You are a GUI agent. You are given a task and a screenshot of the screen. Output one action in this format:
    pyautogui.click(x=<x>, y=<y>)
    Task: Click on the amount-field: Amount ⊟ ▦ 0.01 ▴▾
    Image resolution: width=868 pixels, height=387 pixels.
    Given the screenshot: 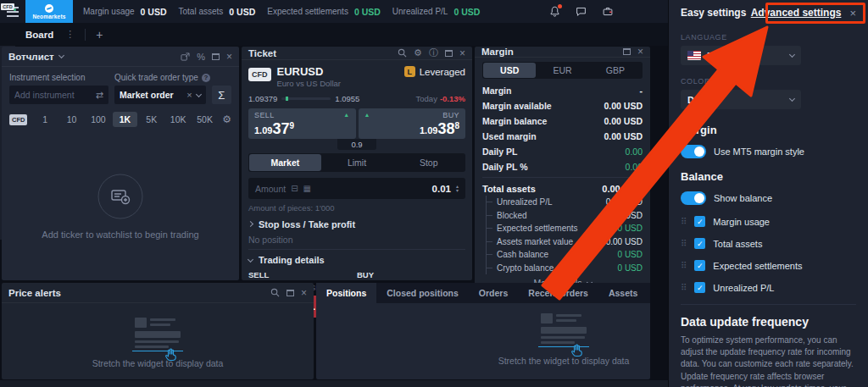 What is the action you would take?
    pyautogui.click(x=357, y=188)
    